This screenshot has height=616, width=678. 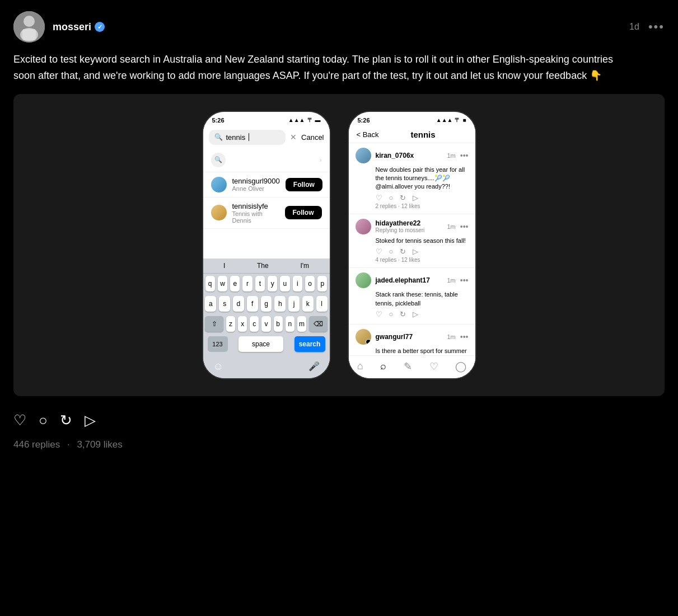 What do you see at coordinates (415, 314) in the screenshot?
I see `thread3-share-icon: ▷` at bounding box center [415, 314].